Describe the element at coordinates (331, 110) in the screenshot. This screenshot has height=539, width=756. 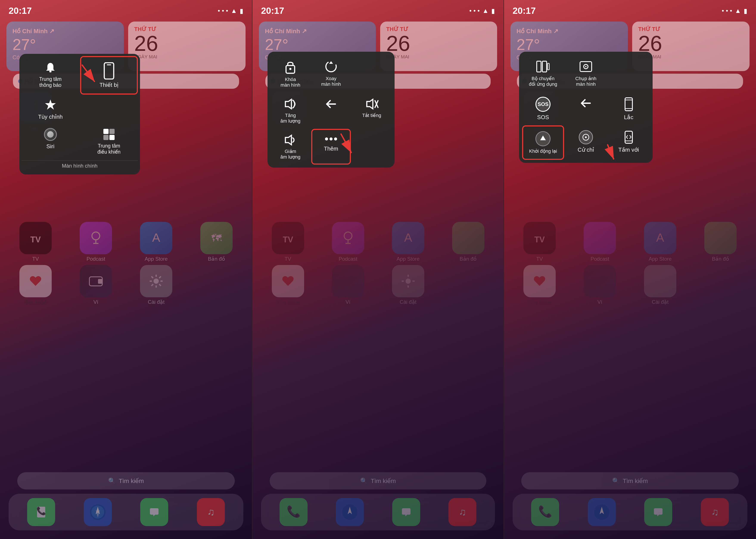
I see `at-menu-2: Khóamàn hình Xoaymàn hình Tăngâm lượng` at that location.